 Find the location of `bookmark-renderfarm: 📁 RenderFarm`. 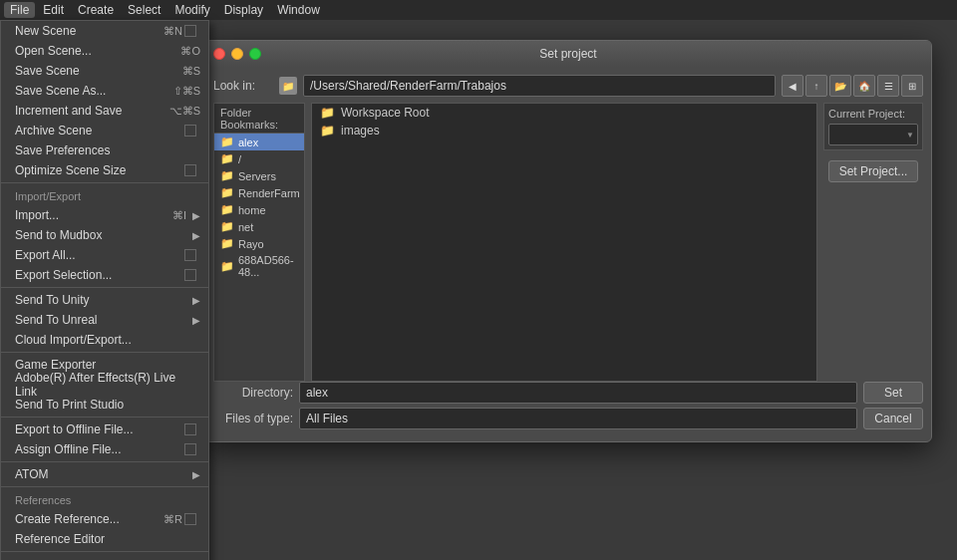

bookmark-renderfarm: 📁 RenderFarm is located at coordinates (259, 193).